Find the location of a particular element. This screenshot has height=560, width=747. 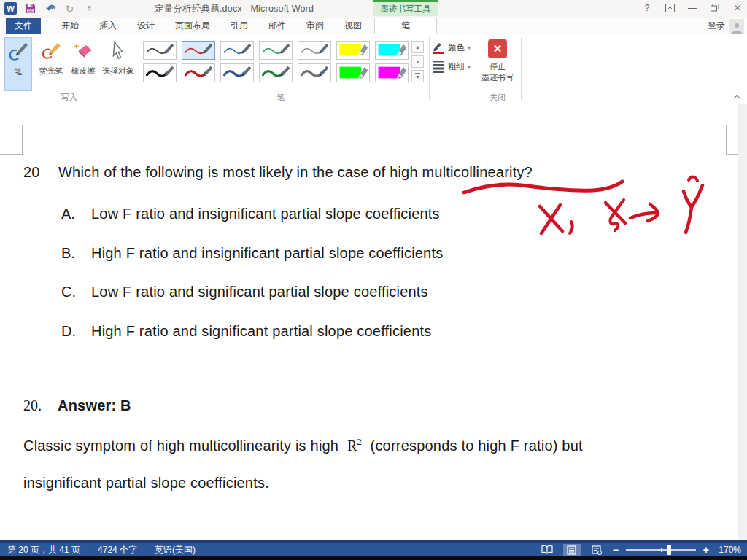

tab-mailings: 邮件 is located at coordinates (277, 26).